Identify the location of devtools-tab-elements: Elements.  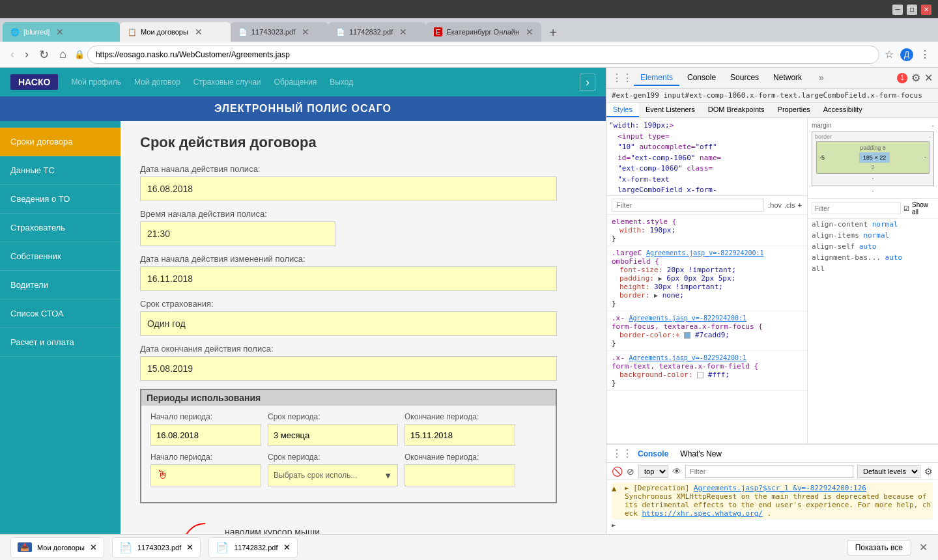
(657, 78).